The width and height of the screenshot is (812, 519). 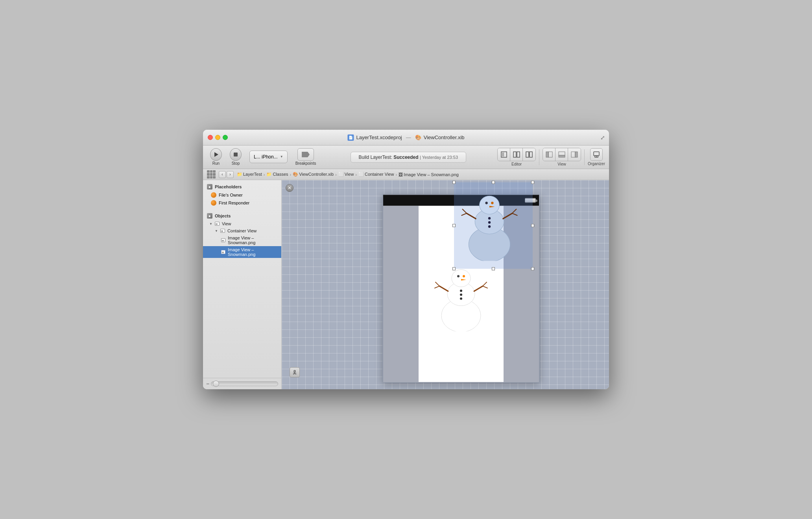 What do you see at coordinates (242, 195) in the screenshot?
I see `files-owner-item: File's Owner` at bounding box center [242, 195].